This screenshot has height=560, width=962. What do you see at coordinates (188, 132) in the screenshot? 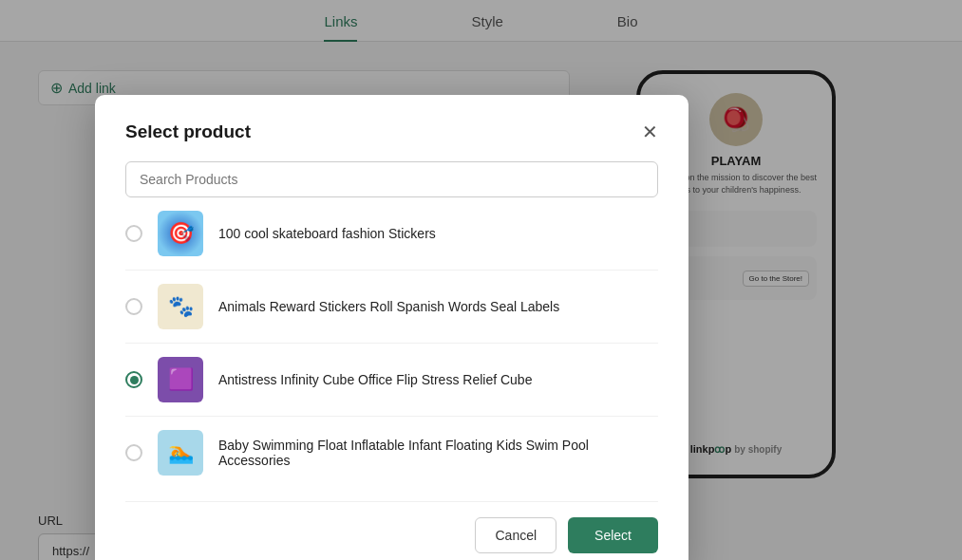
I see `modal-title: Select product` at bounding box center [188, 132].